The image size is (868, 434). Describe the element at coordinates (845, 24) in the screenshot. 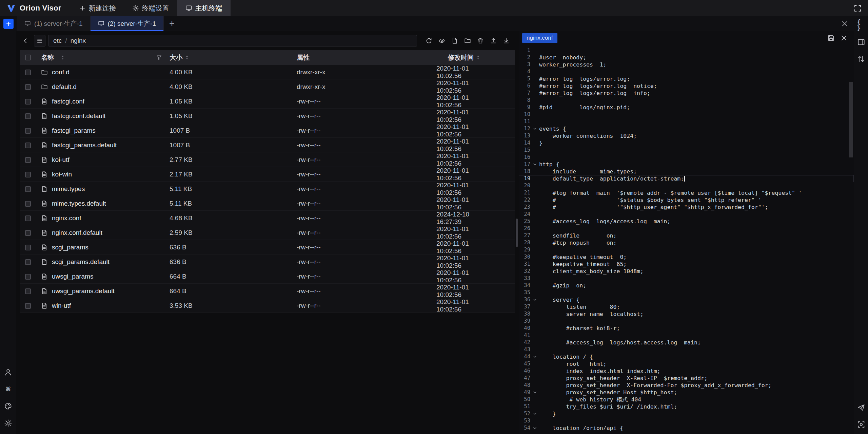

I see `close-icon` at that location.